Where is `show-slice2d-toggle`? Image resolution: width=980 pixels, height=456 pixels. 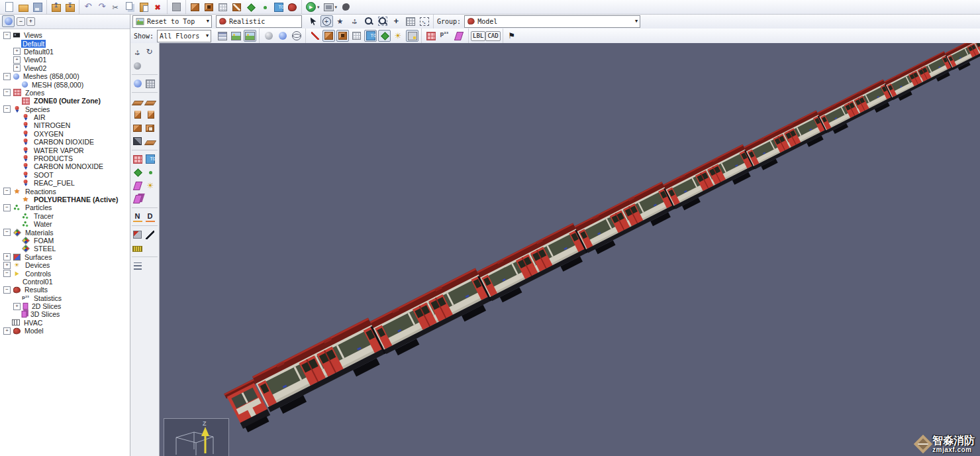 show-slice2d-toggle is located at coordinates (459, 36).